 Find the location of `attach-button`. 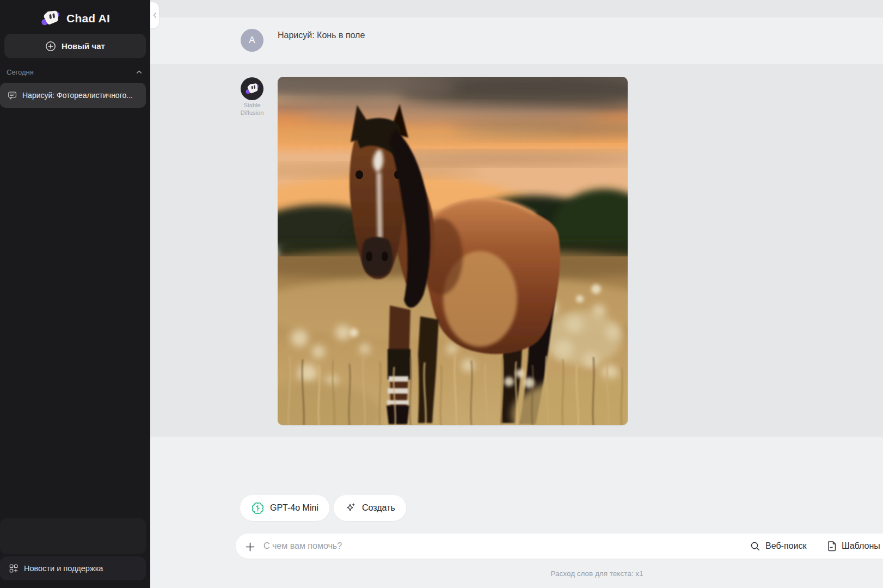

attach-button is located at coordinates (250, 547).